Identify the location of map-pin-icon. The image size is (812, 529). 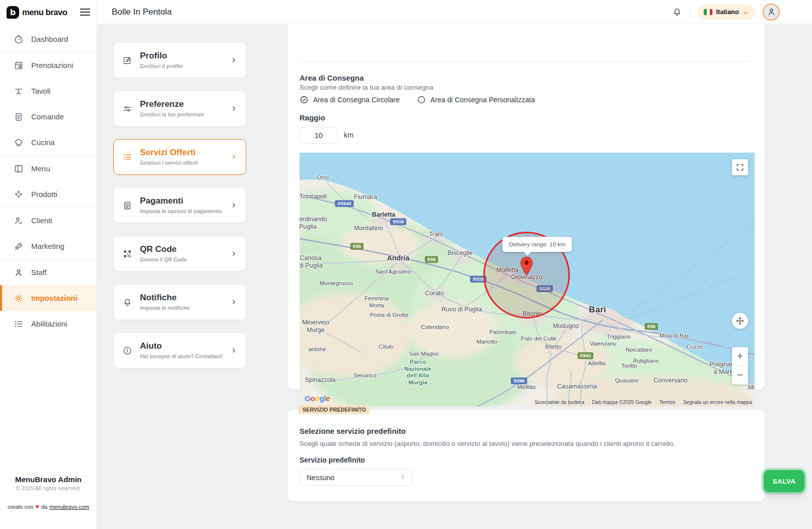
(527, 266).